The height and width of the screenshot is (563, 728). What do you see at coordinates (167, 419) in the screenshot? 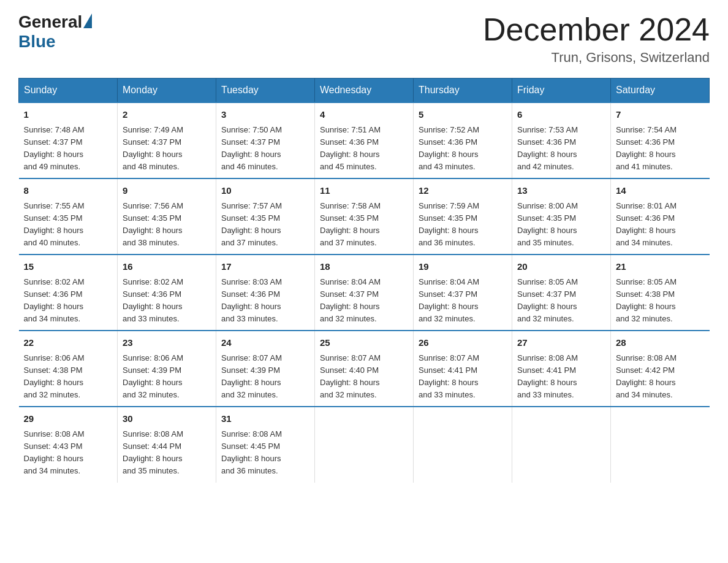
I see `day-number: 30` at bounding box center [167, 419].